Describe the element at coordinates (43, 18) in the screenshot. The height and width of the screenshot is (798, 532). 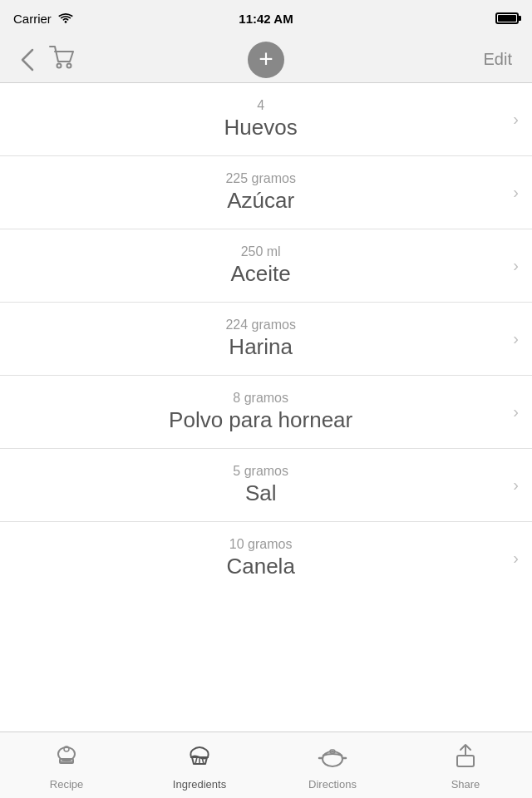
I see `status-carrier: Carrier` at that location.